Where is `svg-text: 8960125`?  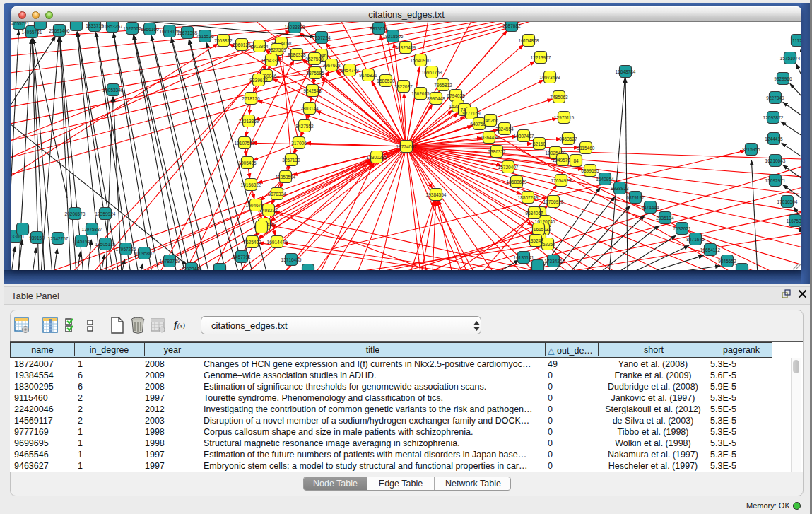
svg-text: 8960125 is located at coordinates (242, 45).